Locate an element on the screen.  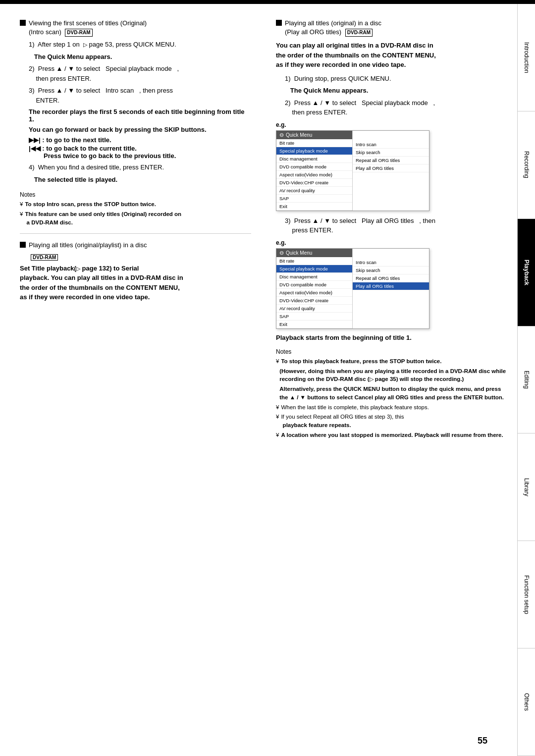
playback-starts: Playback starts from the beginning of ti… is located at coordinates (391, 338).